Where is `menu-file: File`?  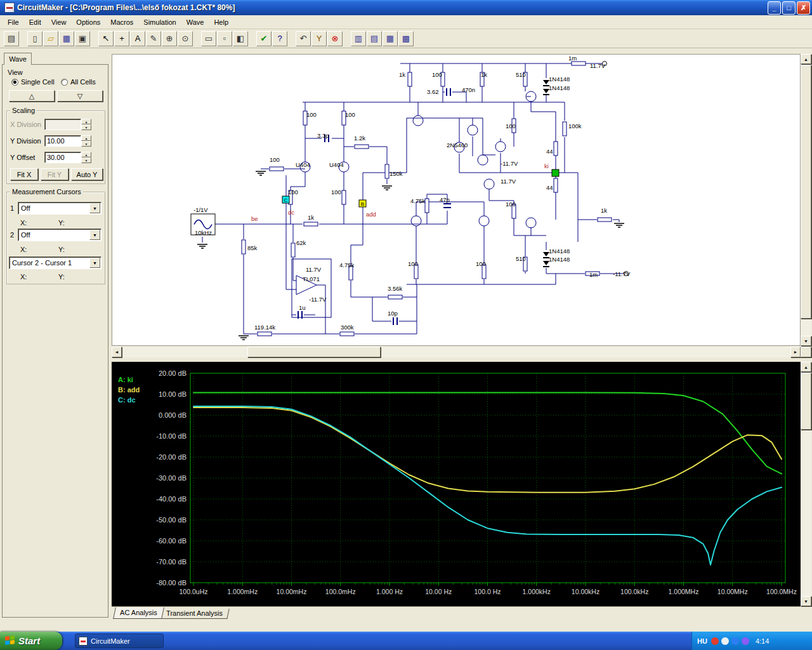 menu-file: File is located at coordinates (13, 22).